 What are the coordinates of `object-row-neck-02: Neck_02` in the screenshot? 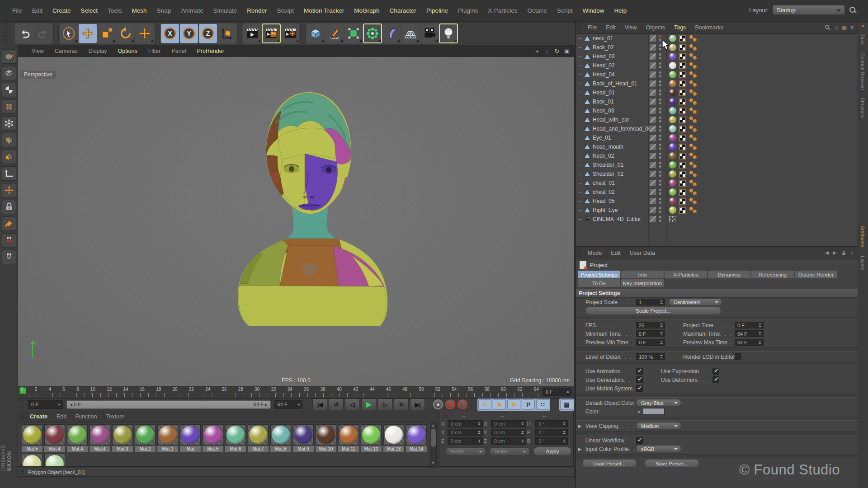 It's located at (717, 156).